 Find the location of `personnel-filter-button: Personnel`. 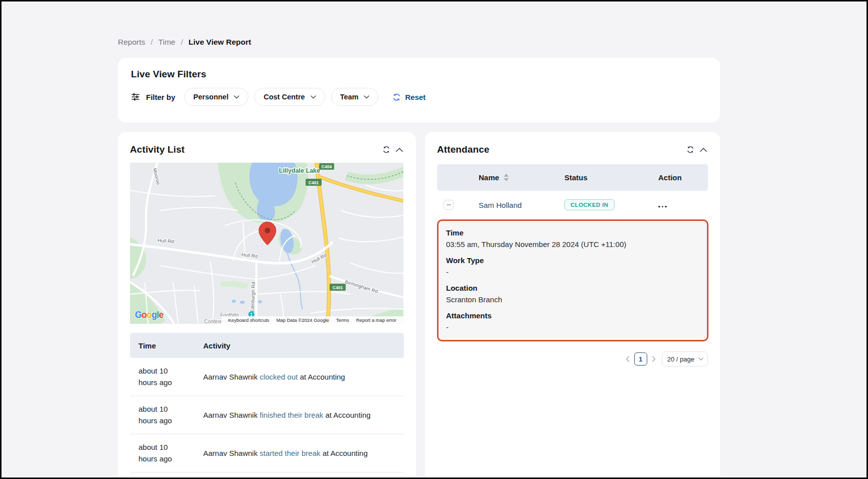

personnel-filter-button: Personnel is located at coordinates (216, 97).